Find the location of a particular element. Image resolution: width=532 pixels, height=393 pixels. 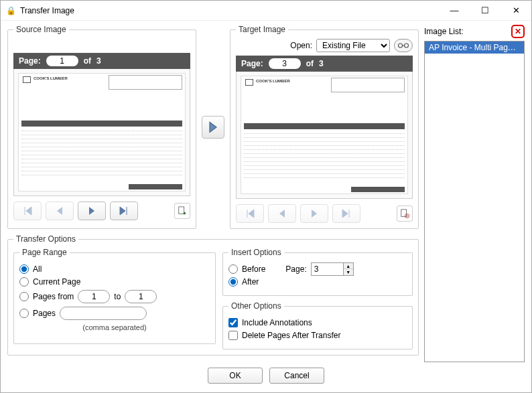

target-page-header: Page: 3 of 3 is located at coordinates (324, 64).